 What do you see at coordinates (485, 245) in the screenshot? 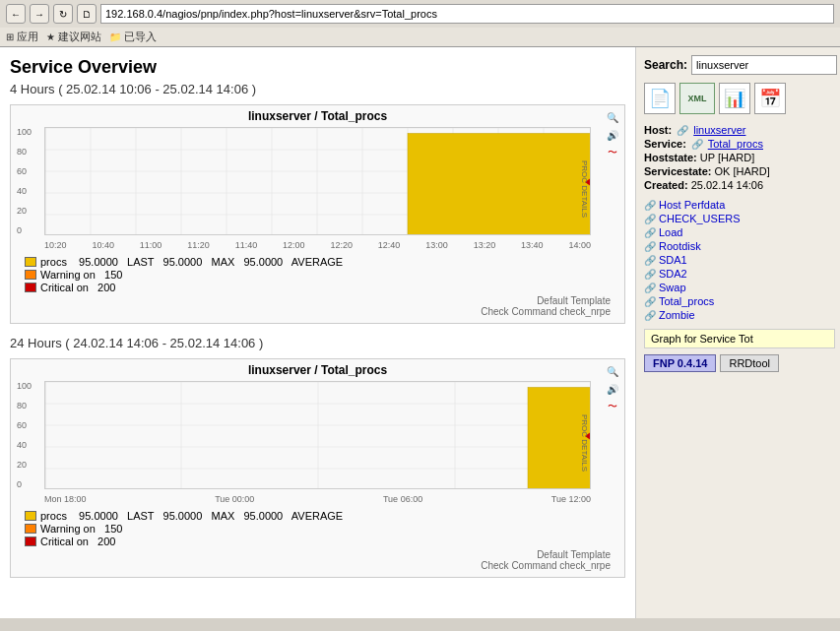
I see `x-label-1320: 13:20` at bounding box center [485, 245].